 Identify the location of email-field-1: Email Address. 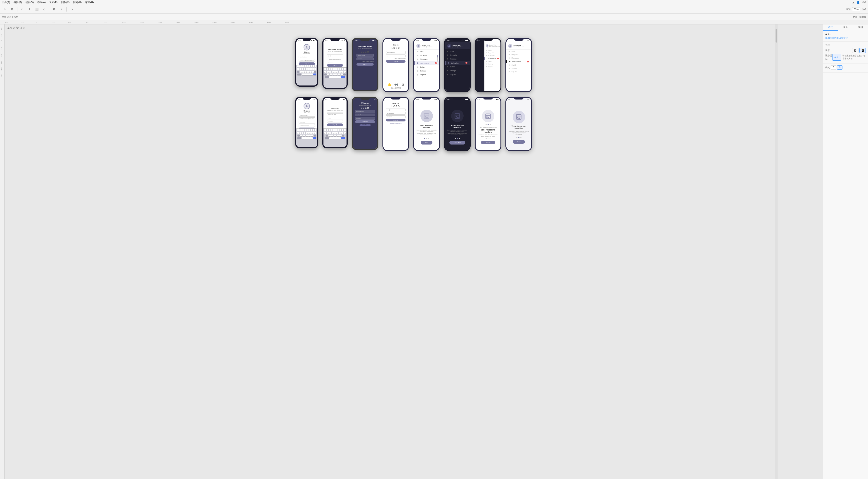
(307, 57).